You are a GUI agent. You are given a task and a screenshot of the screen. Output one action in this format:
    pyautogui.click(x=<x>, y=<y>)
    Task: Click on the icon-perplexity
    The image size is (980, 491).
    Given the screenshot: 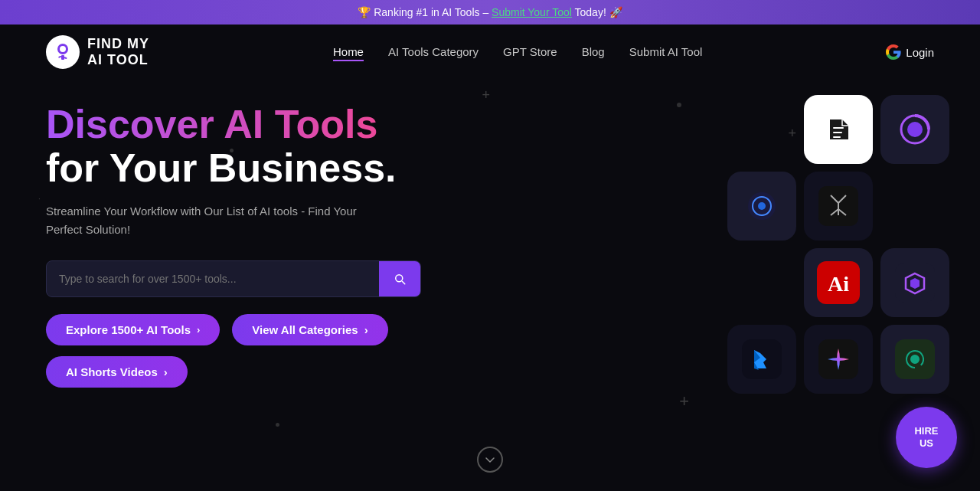 What is the action you would take?
    pyautogui.click(x=838, y=206)
    